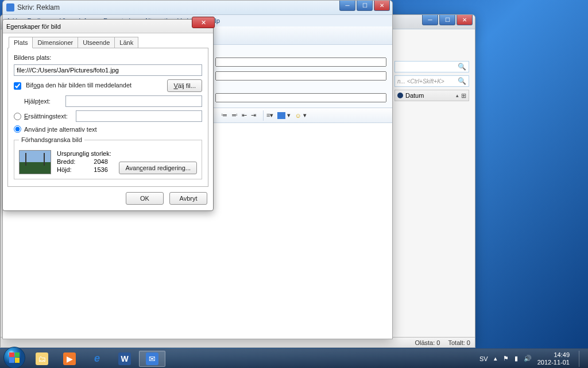 This screenshot has width=588, height=368. Describe the element at coordinates (40, 101) in the screenshot. I see `tooltip-label: Hjälptext:` at that location.